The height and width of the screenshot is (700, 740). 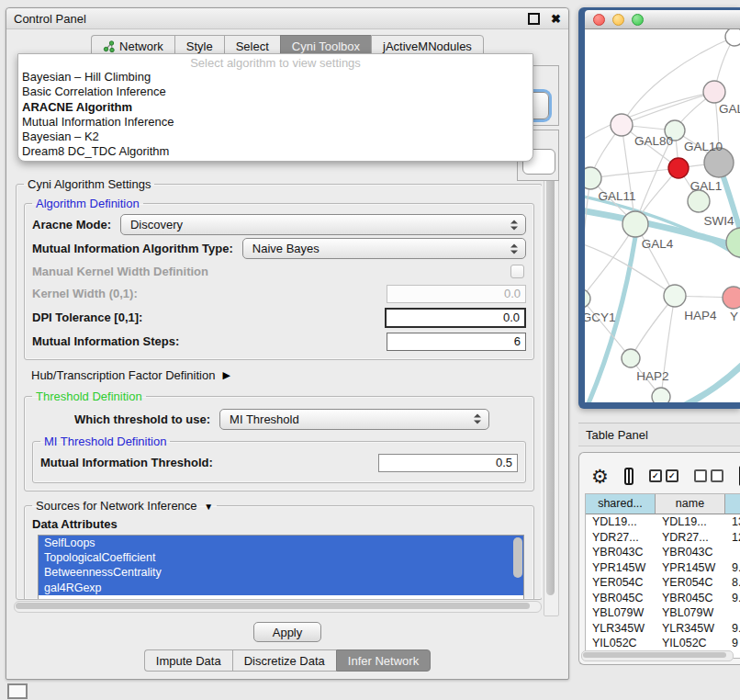 What do you see at coordinates (275, 92) in the screenshot?
I see `algorithm-option-1: Basic Correlation Inference` at bounding box center [275, 92].